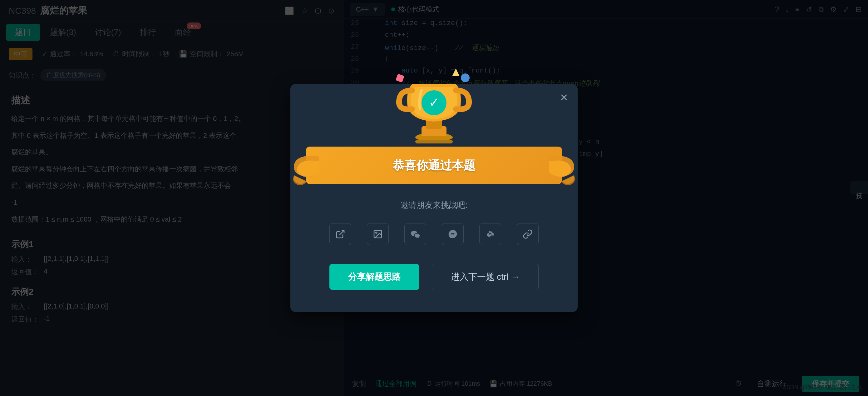  What do you see at coordinates (485, 277) in the screenshot?
I see `next-problem-button: 进入下一题 ctrl →` at bounding box center [485, 277].